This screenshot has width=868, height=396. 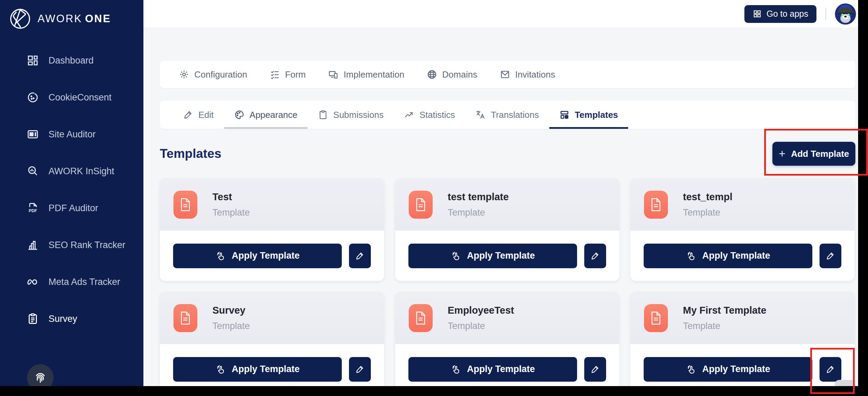 I want to click on topbar-divider, so click(x=826, y=14).